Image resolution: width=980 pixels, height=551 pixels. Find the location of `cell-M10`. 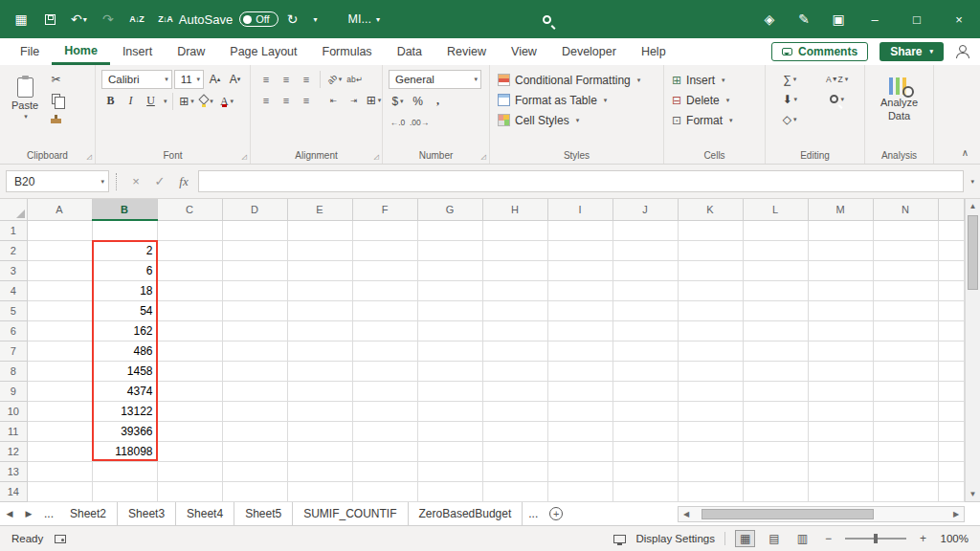

cell-M10 is located at coordinates (840, 411).